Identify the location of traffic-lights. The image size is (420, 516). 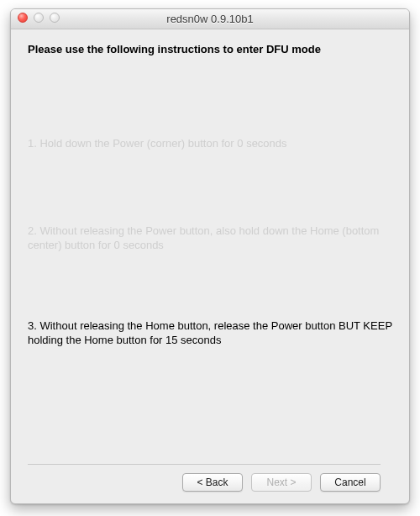
(39, 18).